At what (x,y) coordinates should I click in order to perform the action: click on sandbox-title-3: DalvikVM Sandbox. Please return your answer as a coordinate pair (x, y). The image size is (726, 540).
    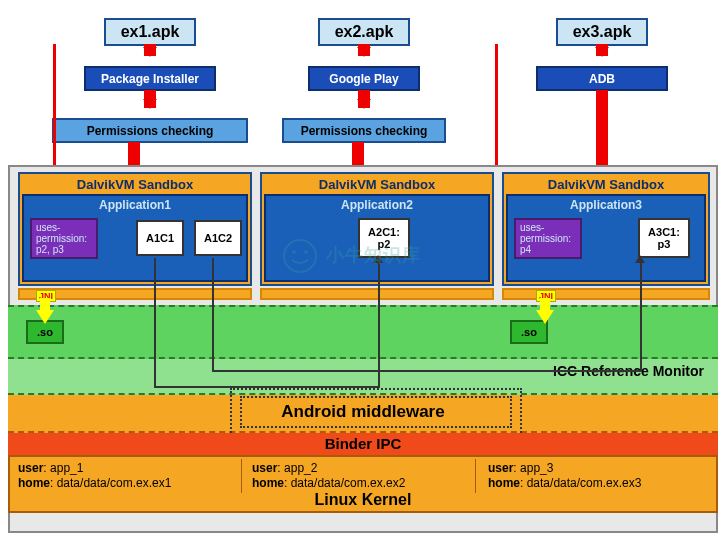
    Looking at the image, I should click on (606, 185).